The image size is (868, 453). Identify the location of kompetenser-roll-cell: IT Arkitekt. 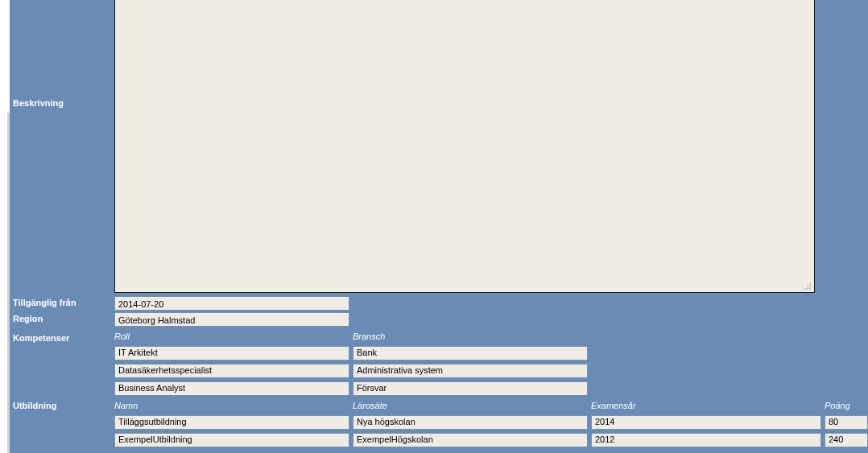
(232, 353).